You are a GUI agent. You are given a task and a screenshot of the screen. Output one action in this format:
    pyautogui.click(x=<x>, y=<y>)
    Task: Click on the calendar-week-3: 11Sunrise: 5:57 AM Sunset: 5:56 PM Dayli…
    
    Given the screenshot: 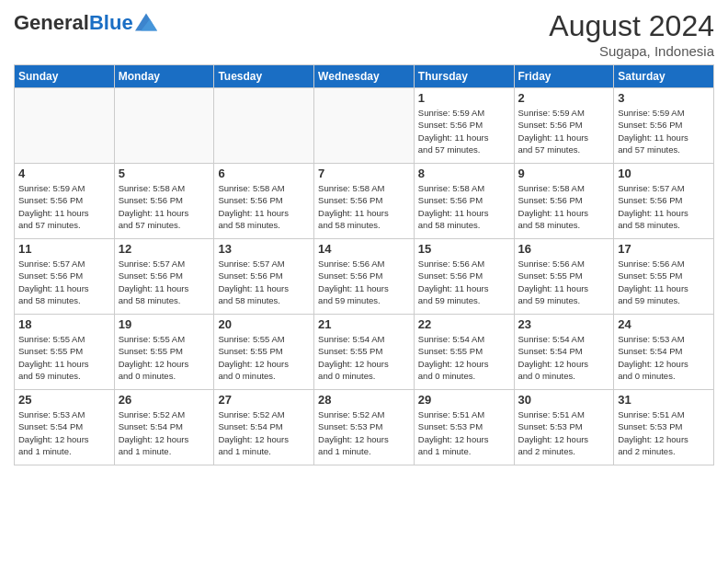 What is the action you would take?
    pyautogui.click(x=364, y=277)
    